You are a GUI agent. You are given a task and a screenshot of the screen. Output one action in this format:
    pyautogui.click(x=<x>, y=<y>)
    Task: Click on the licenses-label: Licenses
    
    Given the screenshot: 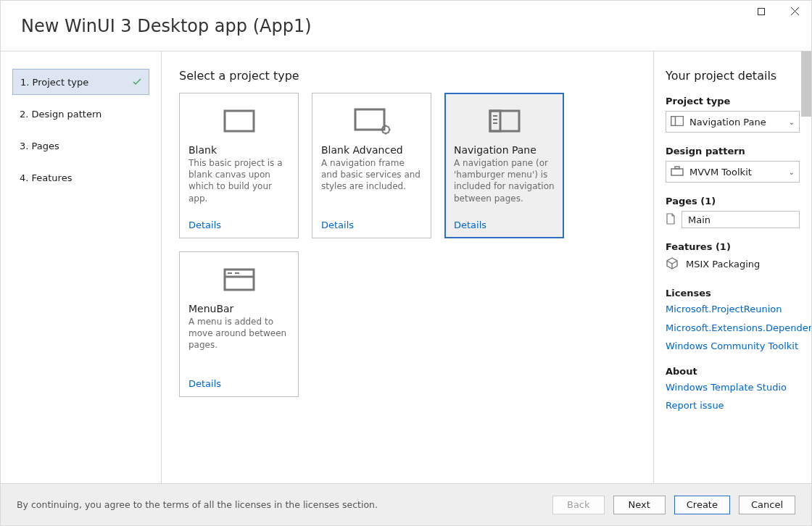 What is the action you would take?
    pyautogui.click(x=732, y=293)
    